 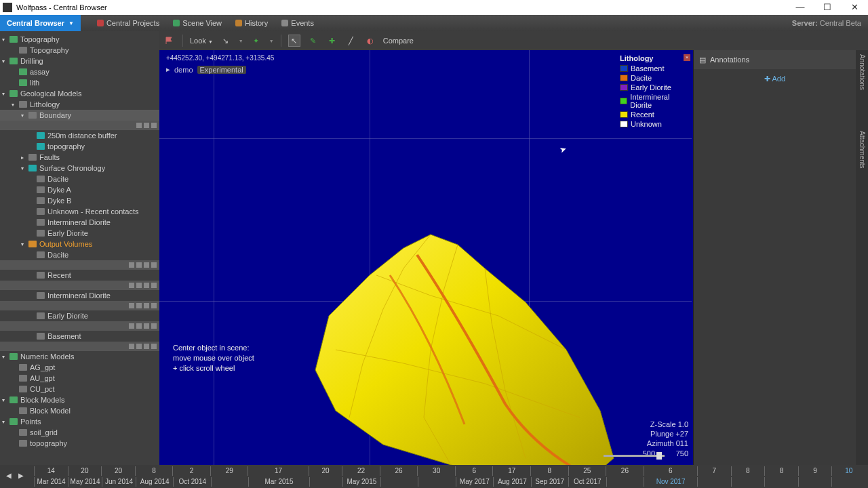 What do you see at coordinates (43, 432) in the screenshot?
I see `tree-item: soil_grid` at bounding box center [43, 432].